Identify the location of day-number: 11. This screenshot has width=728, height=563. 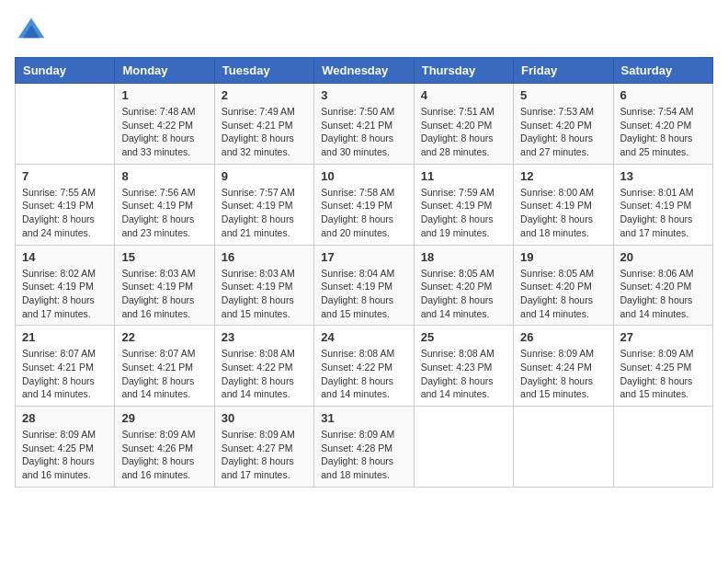
(463, 177).